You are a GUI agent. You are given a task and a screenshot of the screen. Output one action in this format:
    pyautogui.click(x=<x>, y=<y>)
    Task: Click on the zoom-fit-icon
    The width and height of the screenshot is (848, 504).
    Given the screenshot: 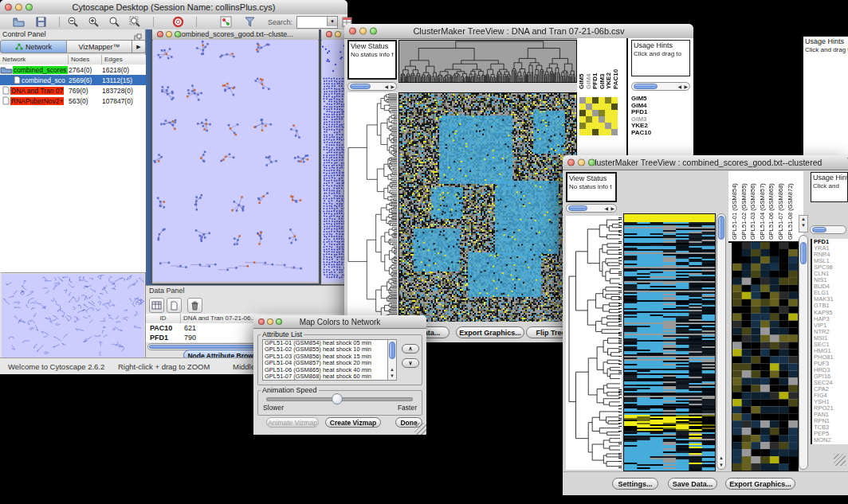 What is the action you would take?
    pyautogui.click(x=115, y=22)
    